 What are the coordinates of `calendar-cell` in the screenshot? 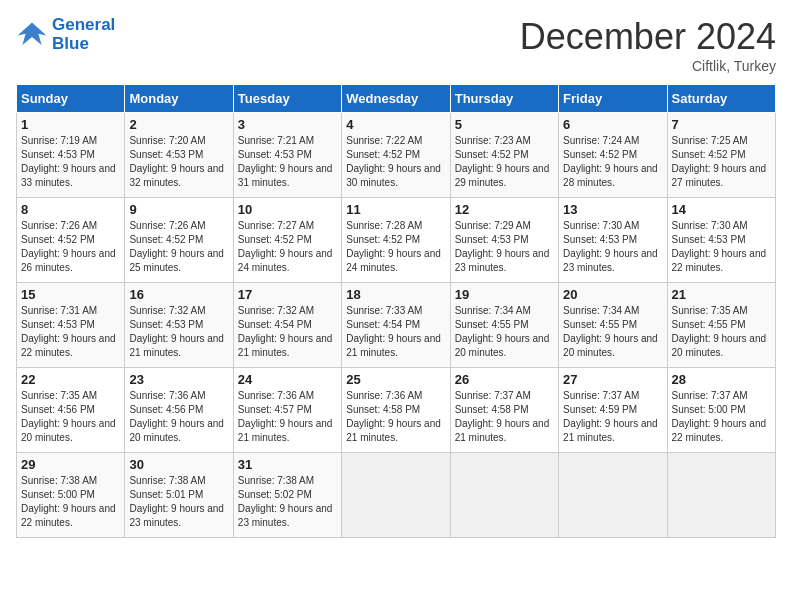 It's located at (721, 496).